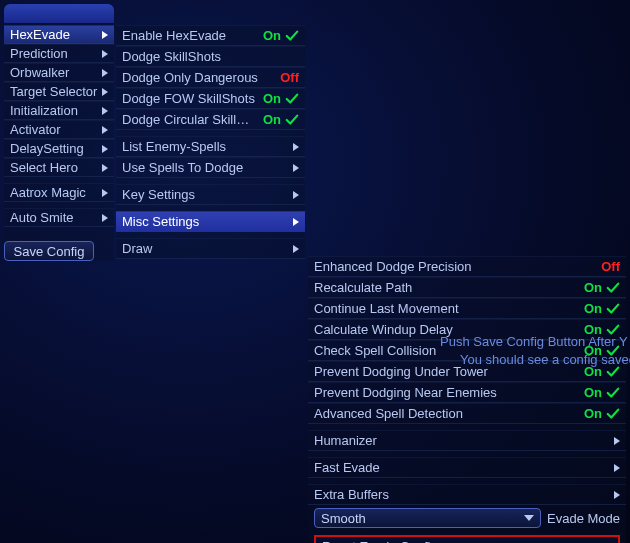  Describe the element at coordinates (49, 251) in the screenshot. I see `save-config-button: Save Config` at that location.